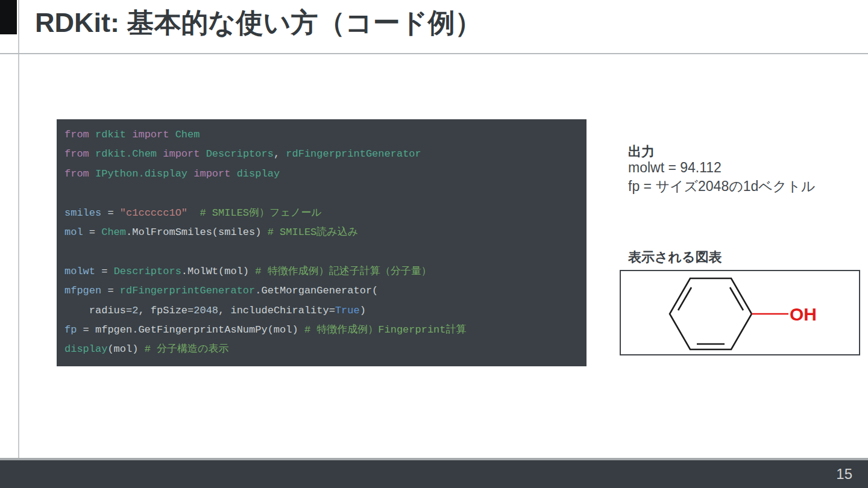 The height and width of the screenshot is (488, 868). I want to click on output-heading: 出力, so click(641, 152).